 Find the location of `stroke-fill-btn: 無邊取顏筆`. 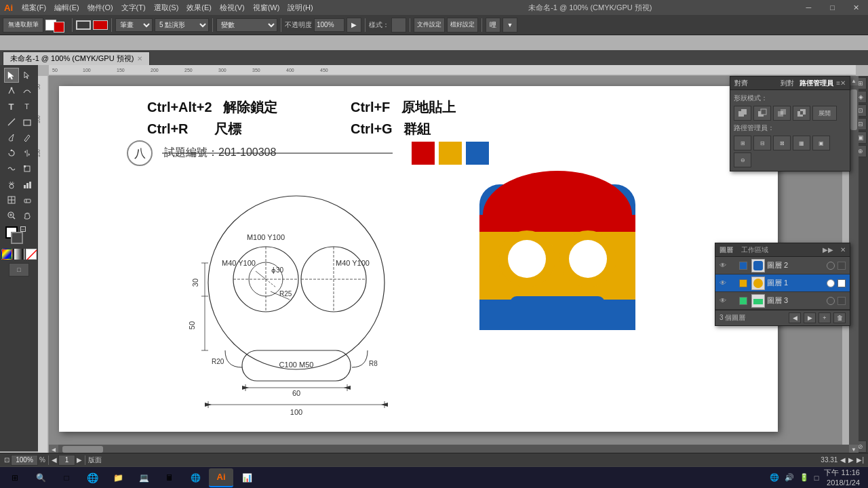

stroke-fill-btn: 無邊取顏筆 is located at coordinates (23, 25).